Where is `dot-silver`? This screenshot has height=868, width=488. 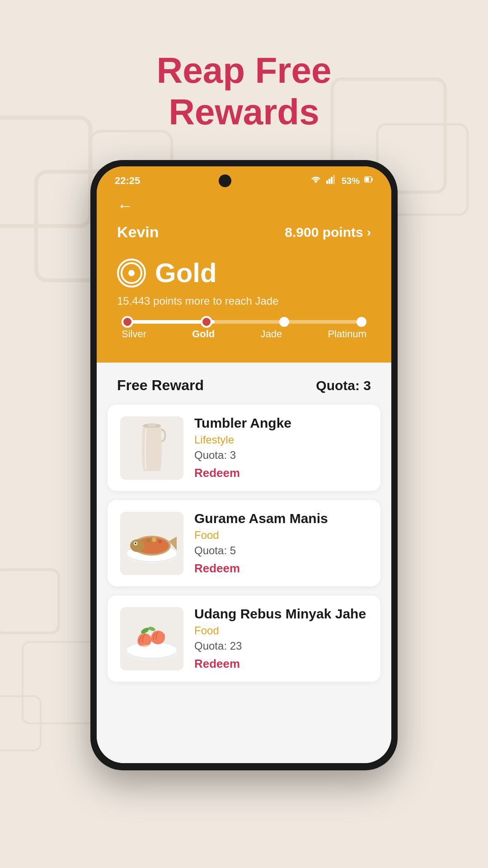
dot-silver is located at coordinates (127, 322).